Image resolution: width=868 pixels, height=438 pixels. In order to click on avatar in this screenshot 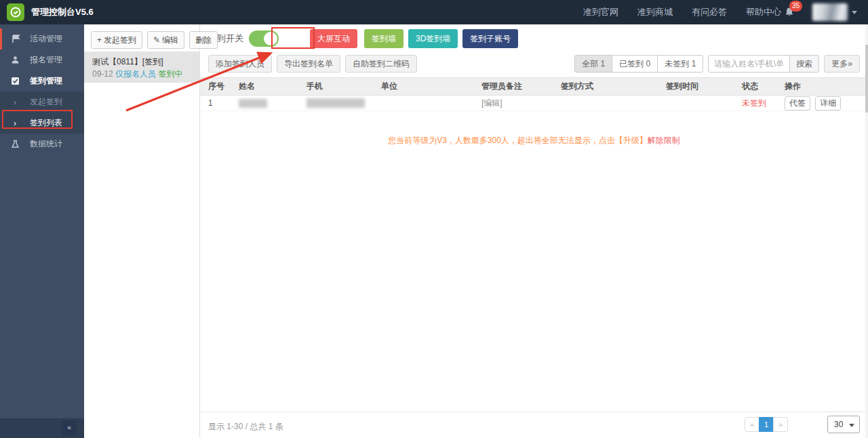, I will do `click(830, 12)`.